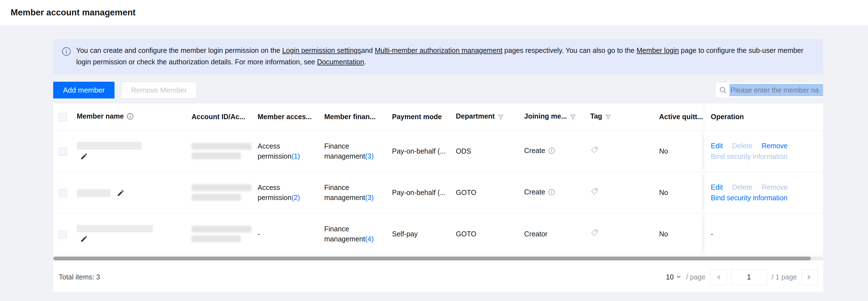 This screenshot has width=868, height=301. What do you see at coordinates (483, 151) in the screenshot?
I see `department-value: ODS` at bounding box center [483, 151].